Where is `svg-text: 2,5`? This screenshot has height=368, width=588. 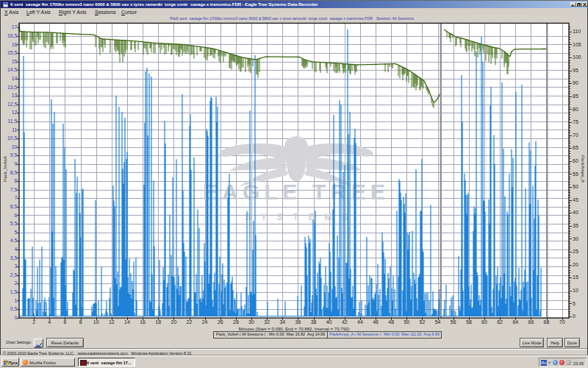
svg-text: 2,5 is located at coordinates (14, 275).